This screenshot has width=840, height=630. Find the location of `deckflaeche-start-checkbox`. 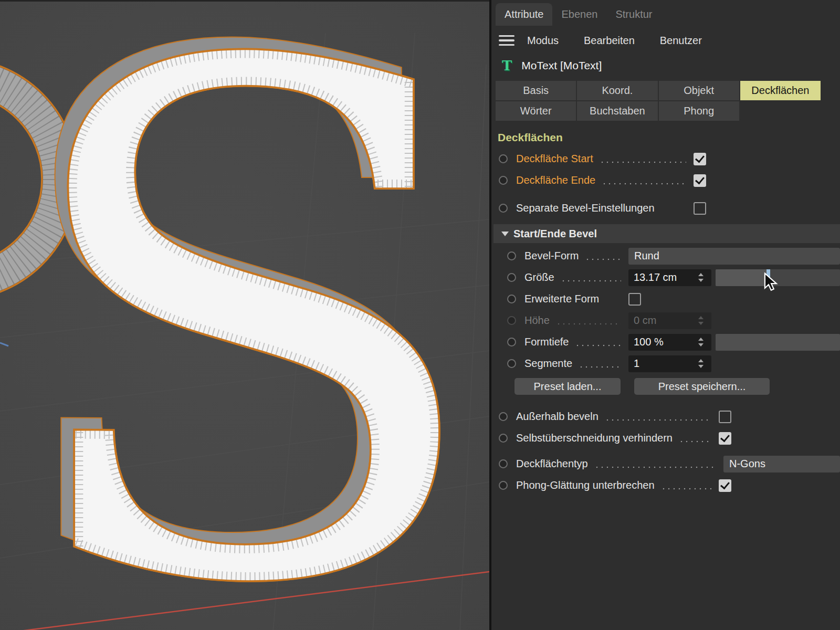

deckflaeche-start-checkbox is located at coordinates (700, 159).